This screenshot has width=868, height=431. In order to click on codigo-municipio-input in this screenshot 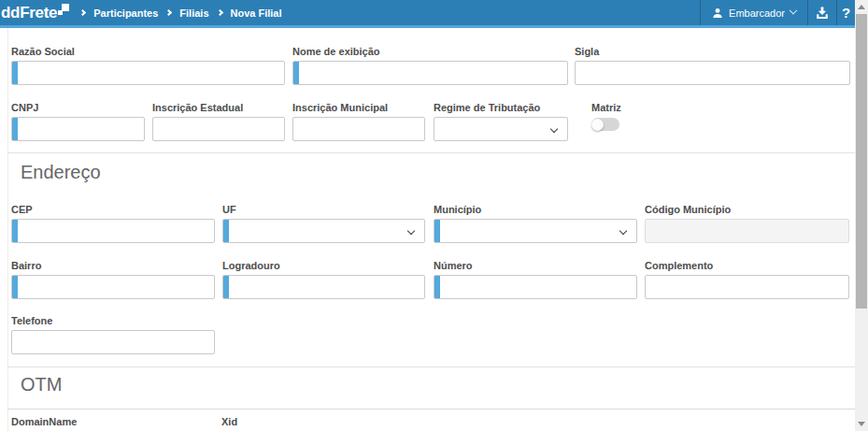, I will do `click(747, 231)`.